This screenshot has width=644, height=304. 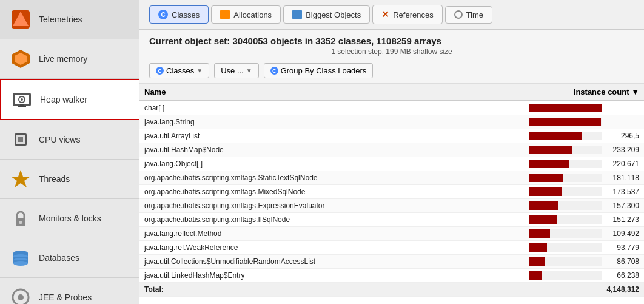 What do you see at coordinates (232, 70) in the screenshot?
I see `use-label: Use ...` at bounding box center [232, 70].